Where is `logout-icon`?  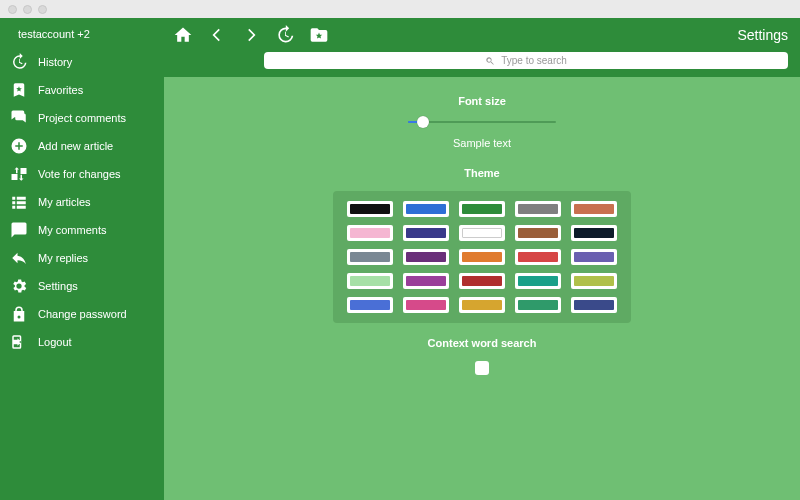 logout-icon is located at coordinates (19, 342).